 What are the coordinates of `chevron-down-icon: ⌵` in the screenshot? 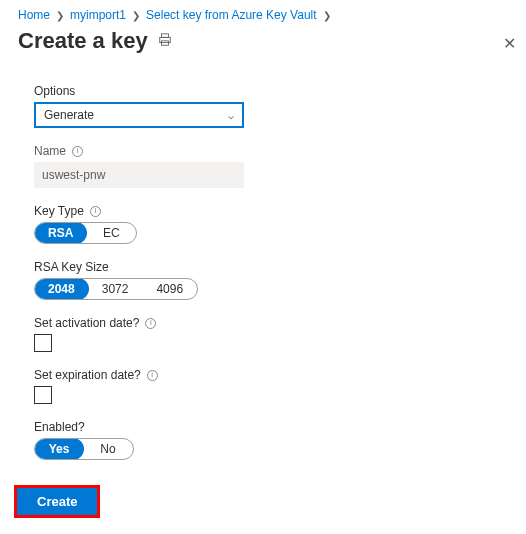 It's located at (231, 116).